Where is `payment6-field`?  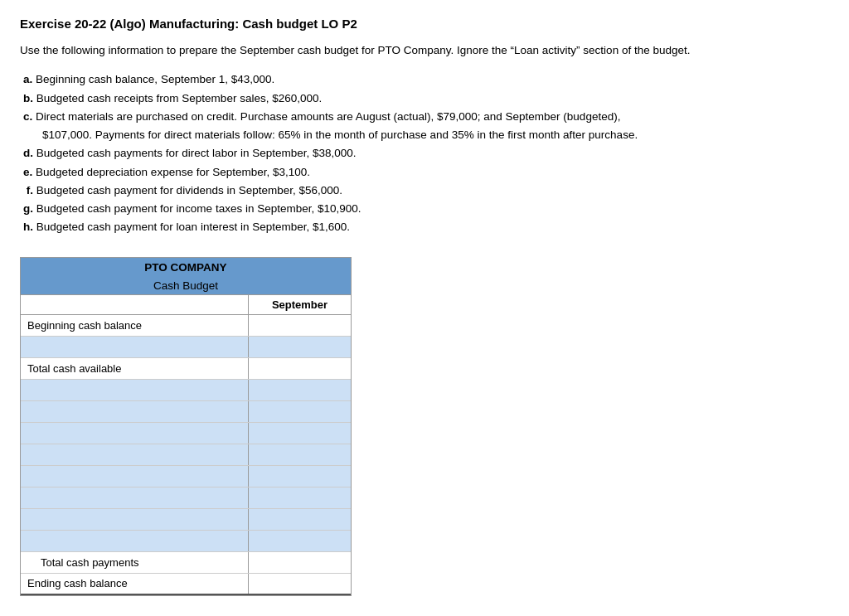
payment6-field is located at coordinates (300, 497).